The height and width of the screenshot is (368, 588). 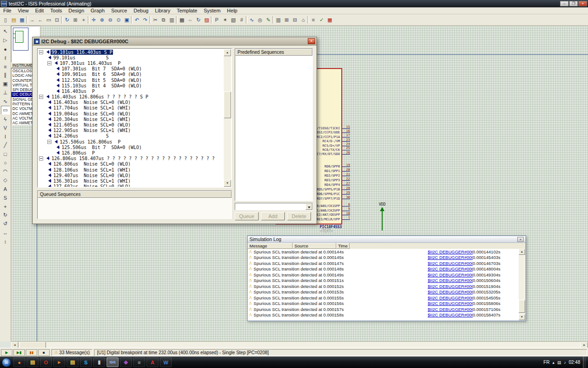 I want to click on message-count-panel: ⚠ 33 Message(s), so click(x=72, y=352).